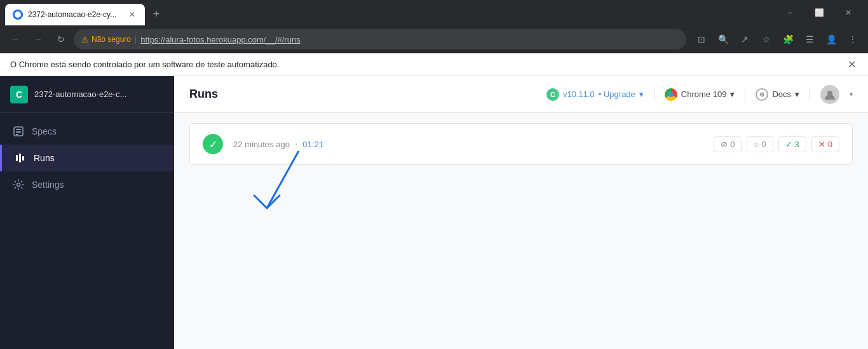  Describe the element at coordinates (87, 158) in the screenshot. I see `sidebar-item-runs: Runs` at that location.